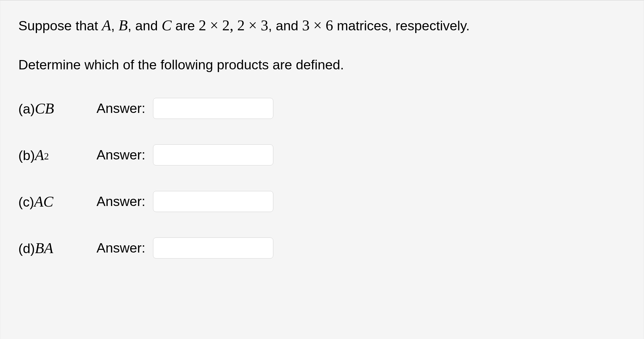 This screenshot has height=339, width=644. What do you see at coordinates (241, 25) in the screenshot?
I see `dim2-a: 2` at bounding box center [241, 25].